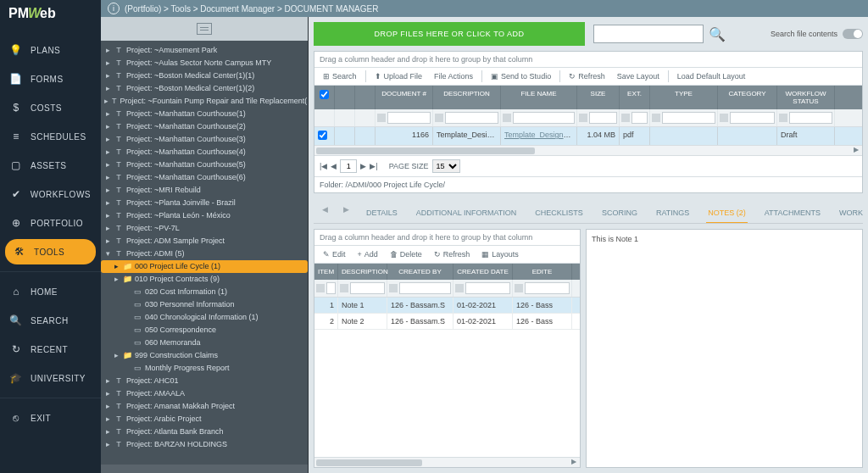 The image size is (868, 473). What do you see at coordinates (587, 76) in the screenshot?
I see `refresh-button: ↻ Refresh` at bounding box center [587, 76].